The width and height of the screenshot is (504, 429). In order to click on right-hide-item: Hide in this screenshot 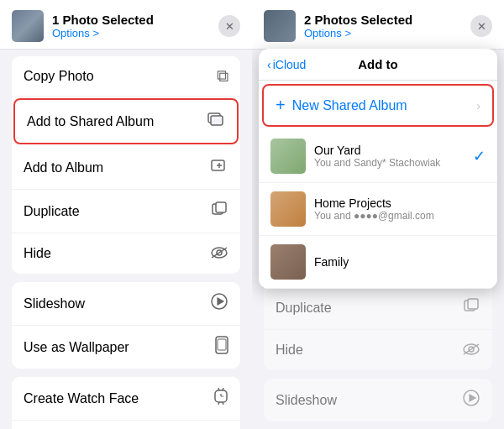, I will do `click(378, 350)`.